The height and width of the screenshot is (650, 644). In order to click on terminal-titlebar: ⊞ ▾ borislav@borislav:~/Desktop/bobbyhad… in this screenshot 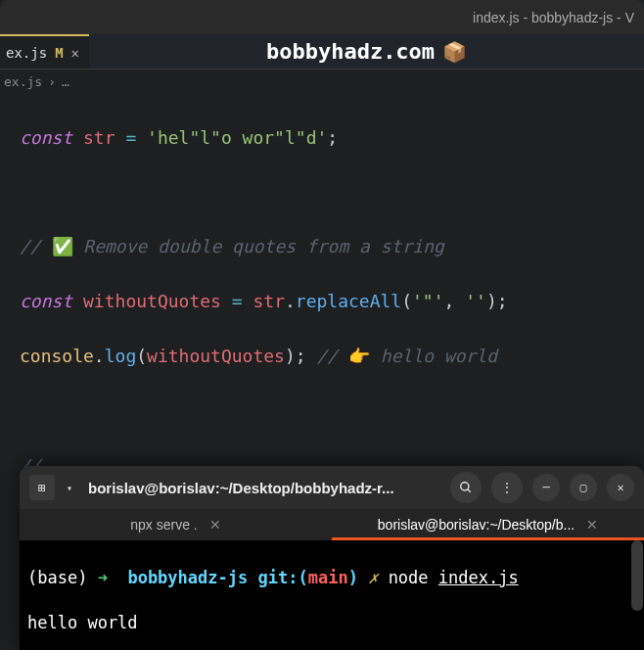, I will do `click(332, 488)`.